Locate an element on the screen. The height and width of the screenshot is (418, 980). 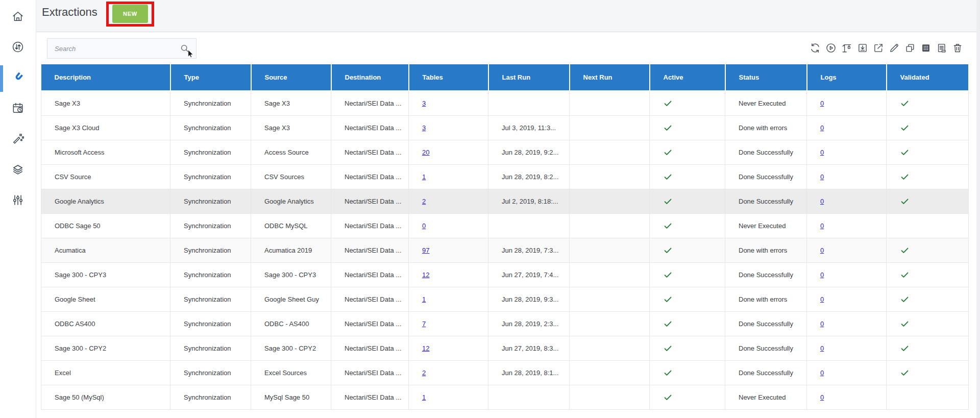
table-row: AcumaticaSynchronizationAcumatica 2019Ne… is located at coordinates (505, 250).